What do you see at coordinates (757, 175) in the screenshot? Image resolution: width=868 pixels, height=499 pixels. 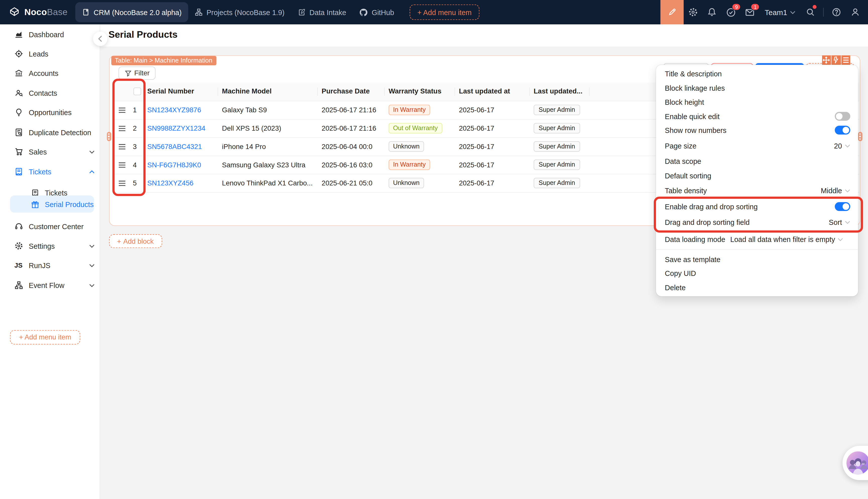 I see `menu-item-default-sorting: Default sorting` at bounding box center [757, 175].